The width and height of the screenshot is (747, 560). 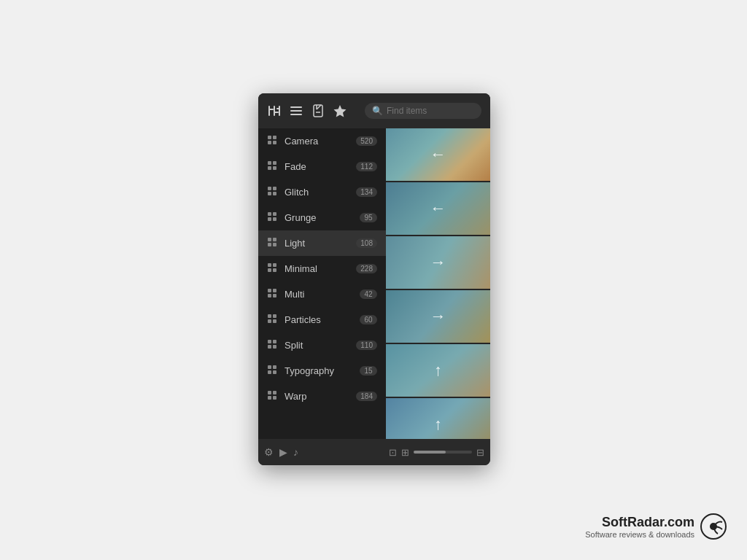 I want to click on expand-icon: ⊞, so click(x=406, y=452).